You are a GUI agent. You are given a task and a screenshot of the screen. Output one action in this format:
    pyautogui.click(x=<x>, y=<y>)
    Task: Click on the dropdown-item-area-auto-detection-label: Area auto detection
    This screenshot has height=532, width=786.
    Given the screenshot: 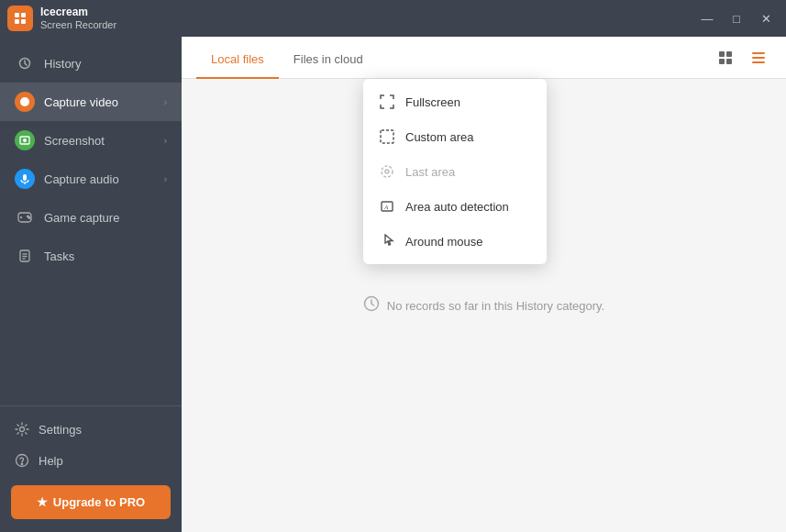 What is the action you would take?
    pyautogui.click(x=457, y=207)
    